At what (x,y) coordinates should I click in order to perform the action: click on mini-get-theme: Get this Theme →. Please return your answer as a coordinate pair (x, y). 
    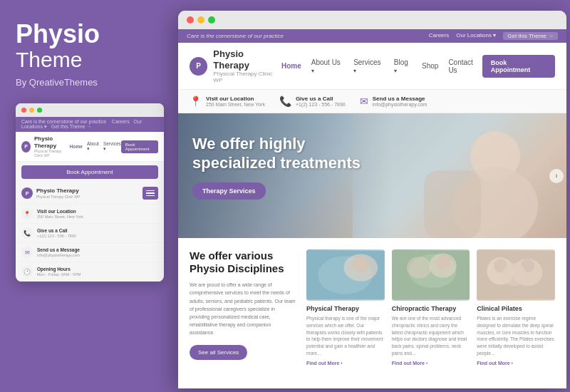
    Looking at the image, I should click on (71, 127).